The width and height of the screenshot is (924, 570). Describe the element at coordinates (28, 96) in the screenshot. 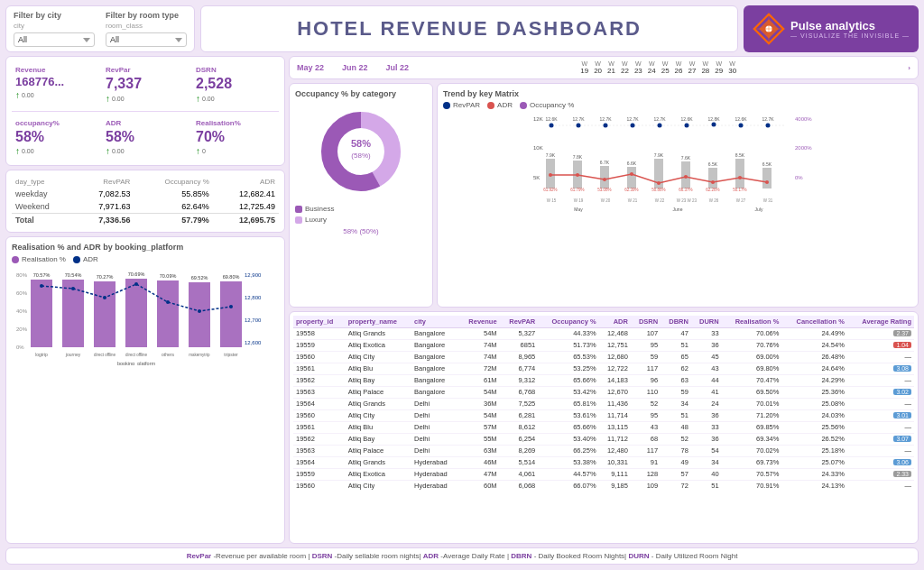

I see `kpi-revenue-change: 0.00` at that location.